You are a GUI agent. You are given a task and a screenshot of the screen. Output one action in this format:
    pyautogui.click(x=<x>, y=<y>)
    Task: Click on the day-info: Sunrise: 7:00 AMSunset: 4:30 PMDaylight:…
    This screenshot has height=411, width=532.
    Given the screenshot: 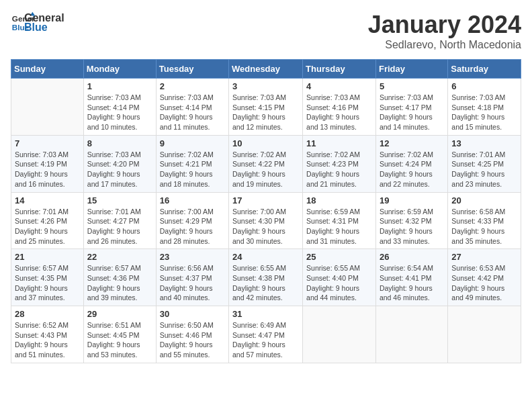 What is the action you would take?
    pyautogui.click(x=266, y=227)
    